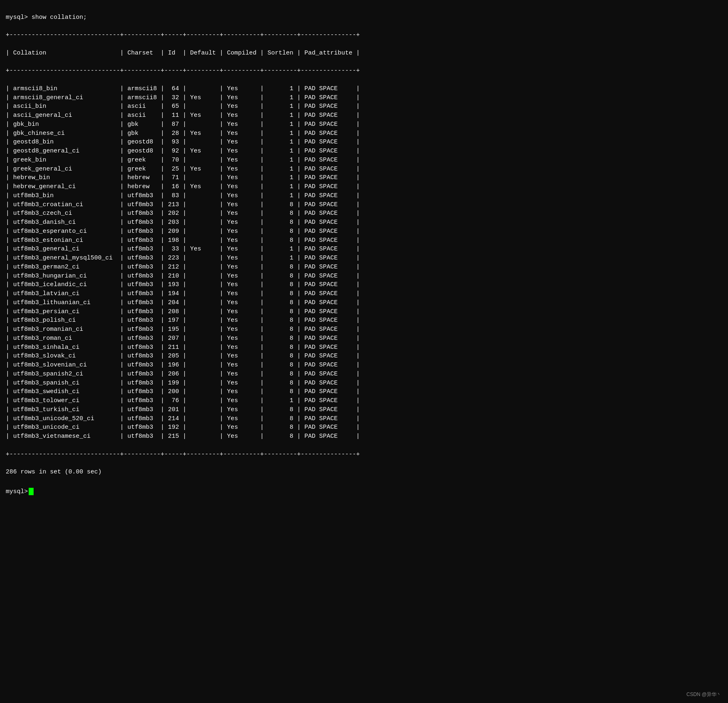  I want to click on command-line: mysql> show collation;, so click(46, 17).